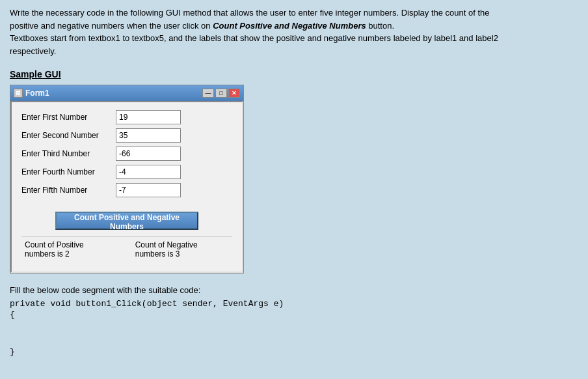  I want to click on fill-instruction: Fill the below code segment with the sui…, so click(294, 290).